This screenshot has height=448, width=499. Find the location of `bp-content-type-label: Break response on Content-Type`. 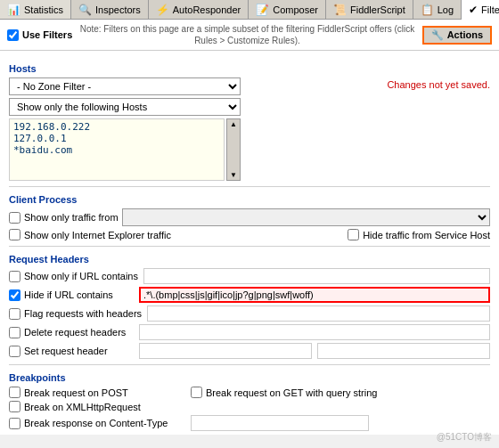

bp-content-type-label: Break response on Content-Type is located at coordinates (98, 424).